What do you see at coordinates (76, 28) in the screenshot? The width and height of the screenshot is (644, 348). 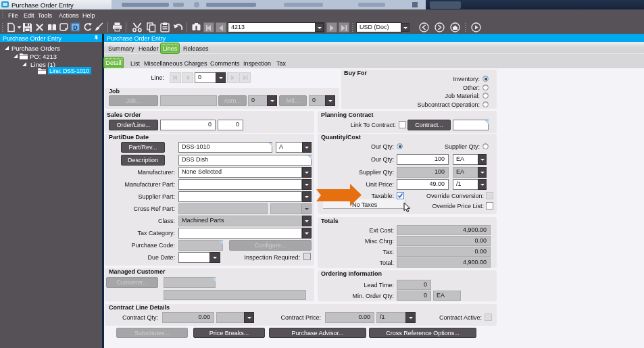 I see `svg-text: D` at bounding box center [76, 28].